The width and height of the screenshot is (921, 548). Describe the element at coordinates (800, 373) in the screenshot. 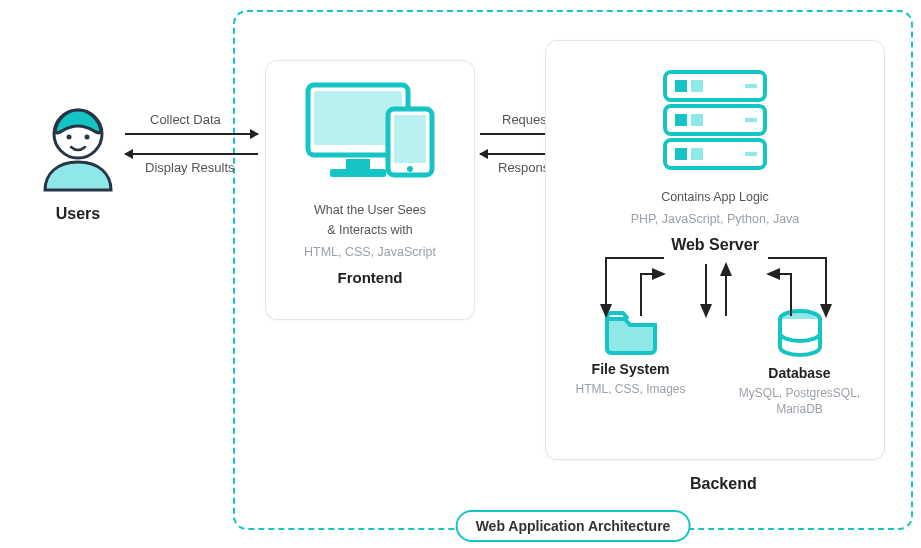

I see `database-title: Database` at that location.